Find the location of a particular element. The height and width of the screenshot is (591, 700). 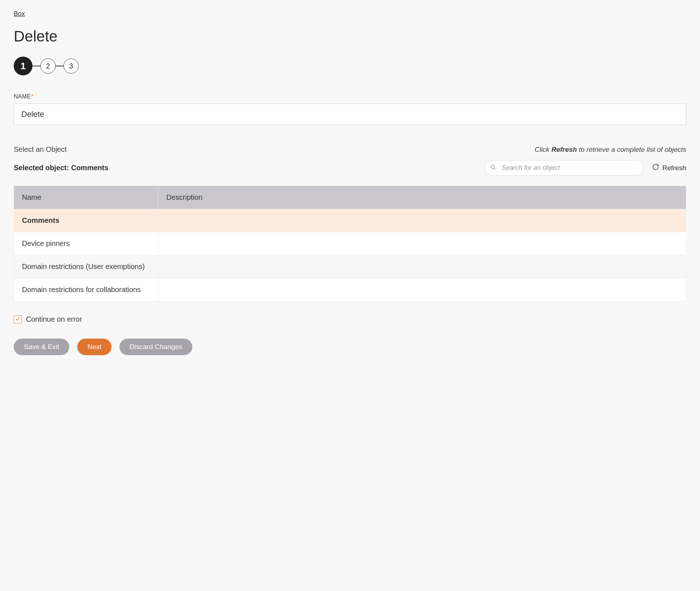

table-row: Domain restrictions (User exemptions) is located at coordinates (350, 267).